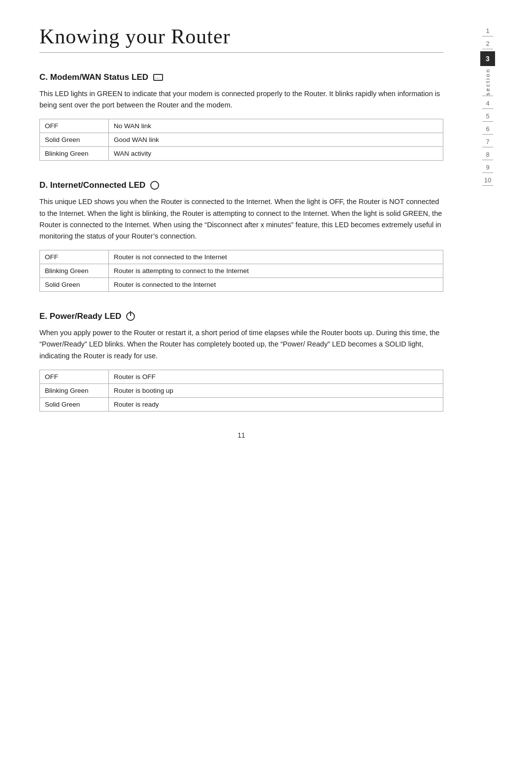 This screenshot has width=532, height=760. What do you see at coordinates (241, 52) in the screenshot?
I see `title-divider` at bounding box center [241, 52].